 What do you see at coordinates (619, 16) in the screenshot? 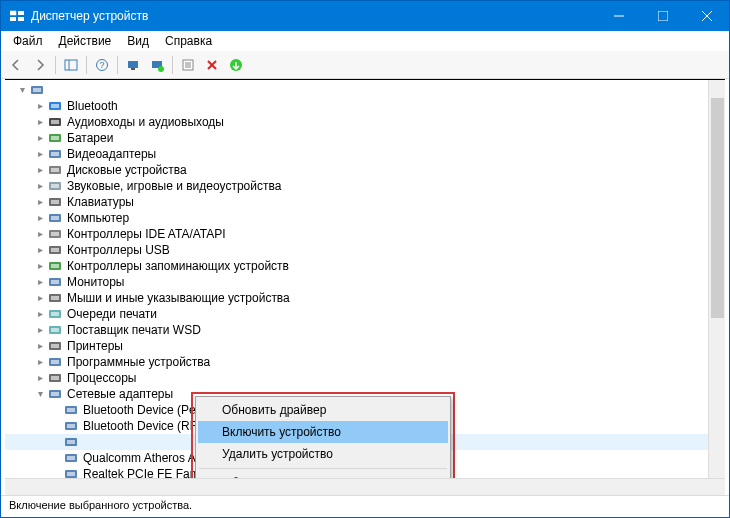
I see `minimize-button` at bounding box center [619, 16].